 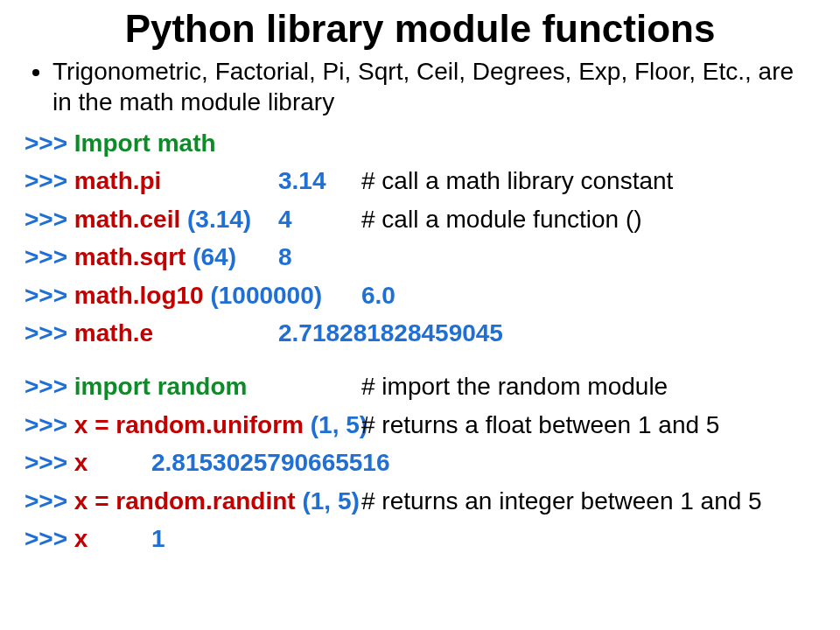 I want to click on code-line-random-randint: >>> x = random.randint (1, 4) # returns …, so click(x=420, y=500).